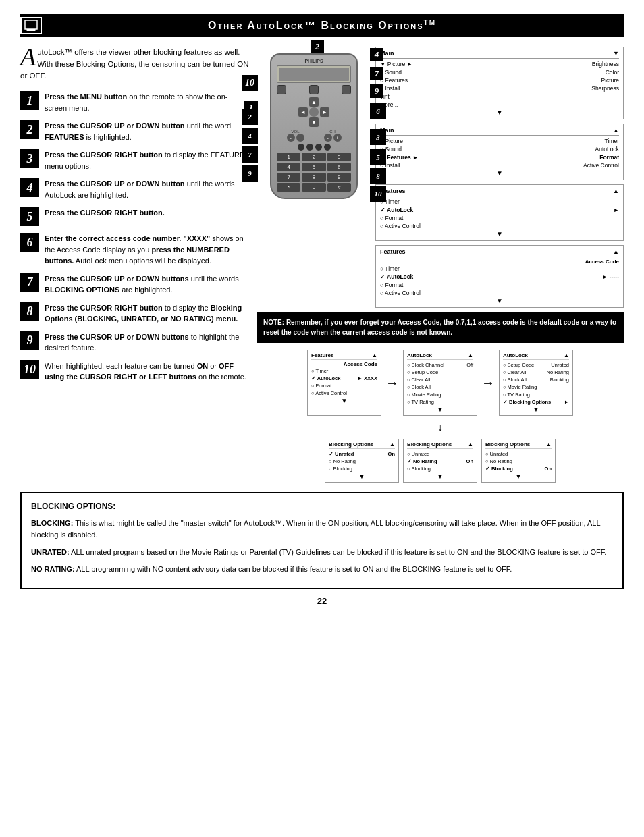  I want to click on menu-item-picture2: ○ Picture Timer, so click(500, 141).